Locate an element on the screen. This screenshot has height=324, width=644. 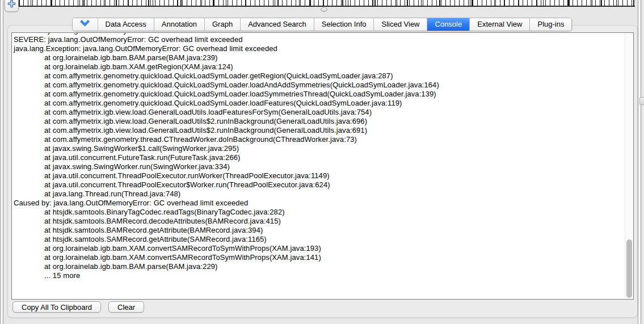
console-line: at htsjdk.samtools.BinaryTagCodec.readTa… is located at coordinates (319, 212).